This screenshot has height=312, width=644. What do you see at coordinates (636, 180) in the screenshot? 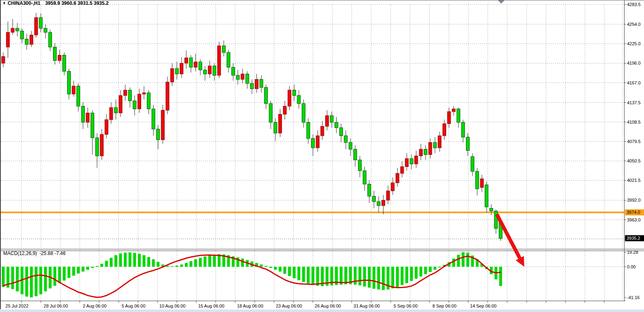
I see `price-axis-label: 4021.5` at bounding box center [636, 180].